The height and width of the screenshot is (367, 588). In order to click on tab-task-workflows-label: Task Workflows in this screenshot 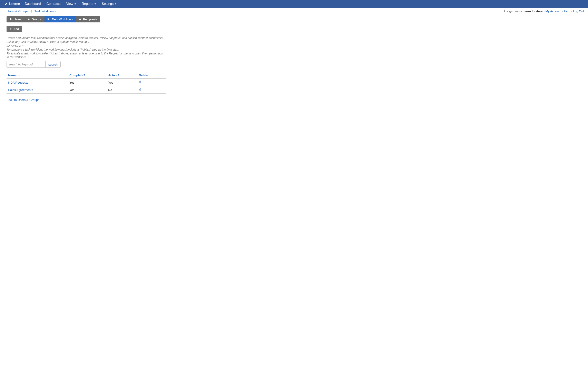, I will do `click(62, 19)`.